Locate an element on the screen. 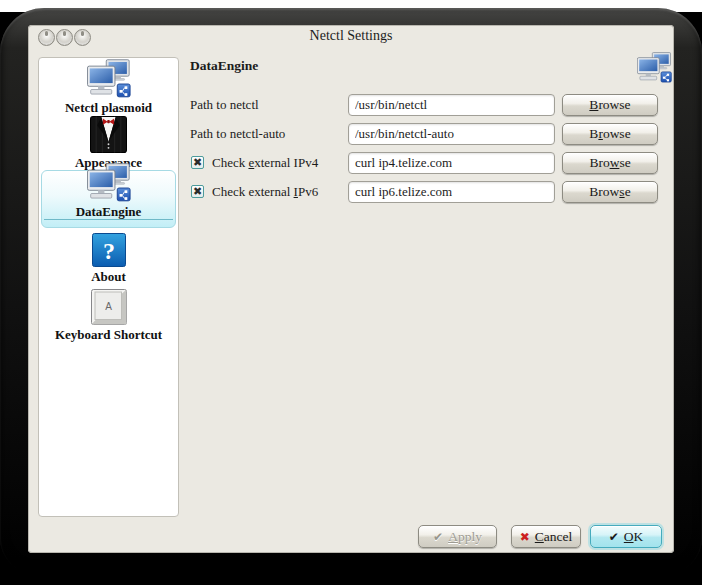 Image resolution: width=702 pixels, height=585 pixels. check-external-ipv4-input is located at coordinates (452, 163).